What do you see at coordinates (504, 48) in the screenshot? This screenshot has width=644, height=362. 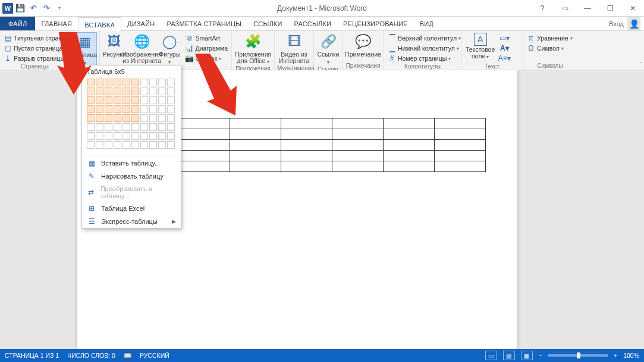 I see `wordart-button: A▾` at bounding box center [504, 48].